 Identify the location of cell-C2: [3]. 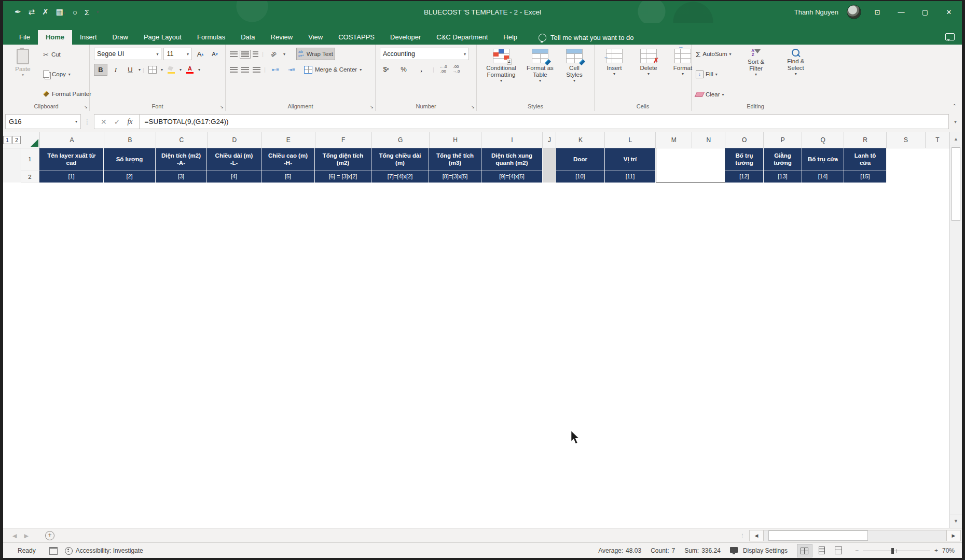
(182, 177).